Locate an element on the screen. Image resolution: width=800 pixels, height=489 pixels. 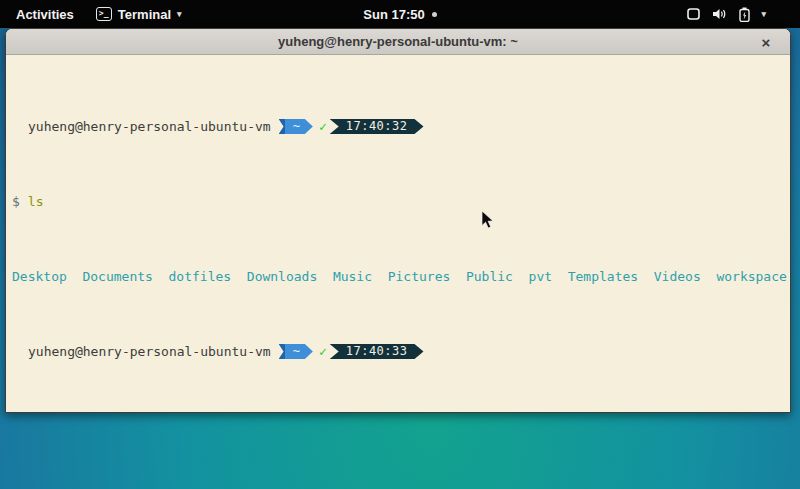
battery-charging-icon is located at coordinates (744, 14).